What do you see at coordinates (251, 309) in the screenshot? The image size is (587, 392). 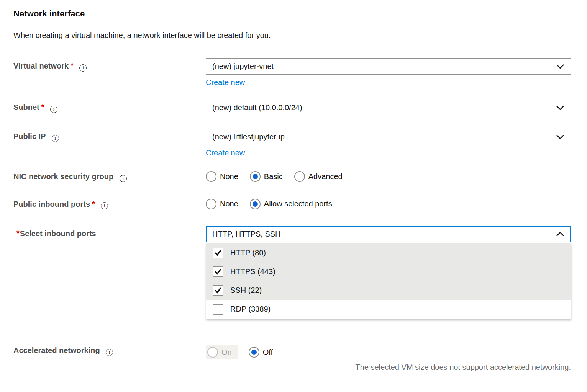 I see `port-option-label: RDP (3389)` at bounding box center [251, 309].